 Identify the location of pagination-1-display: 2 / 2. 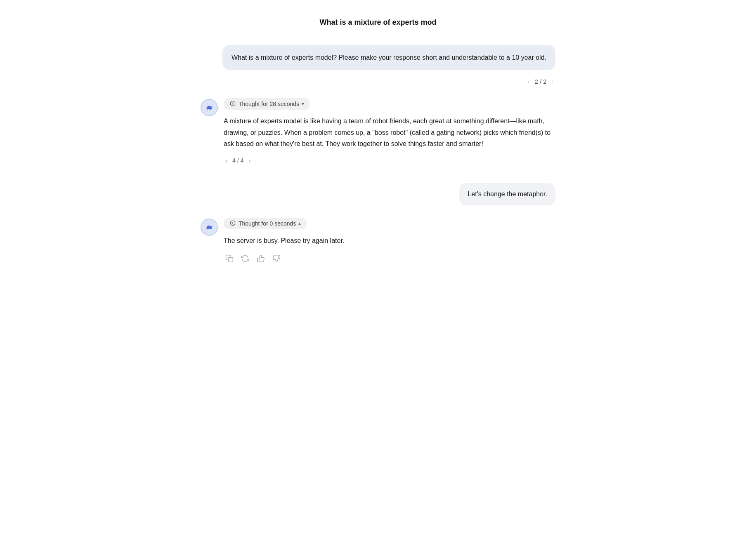
(541, 82).